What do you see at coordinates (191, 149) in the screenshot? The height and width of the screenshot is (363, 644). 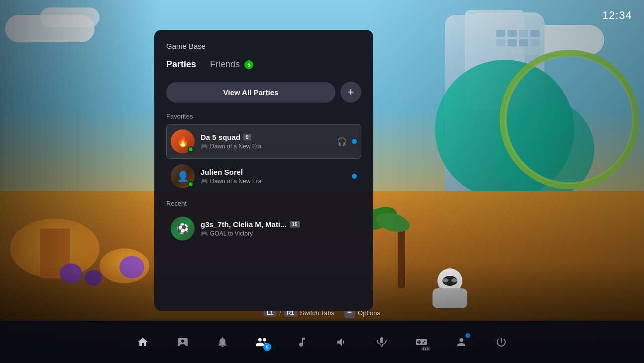 I see `online-indicator-da5squad` at bounding box center [191, 149].